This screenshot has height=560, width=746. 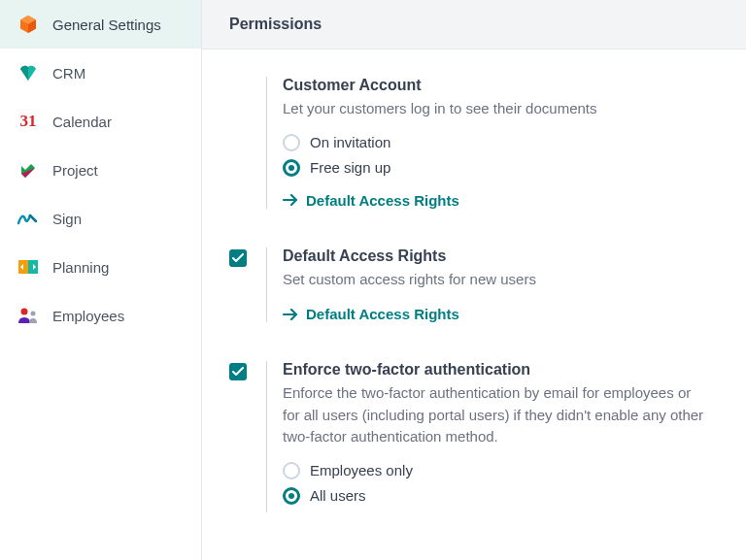 I want to click on calendar-icon: 31, so click(x=28, y=121).